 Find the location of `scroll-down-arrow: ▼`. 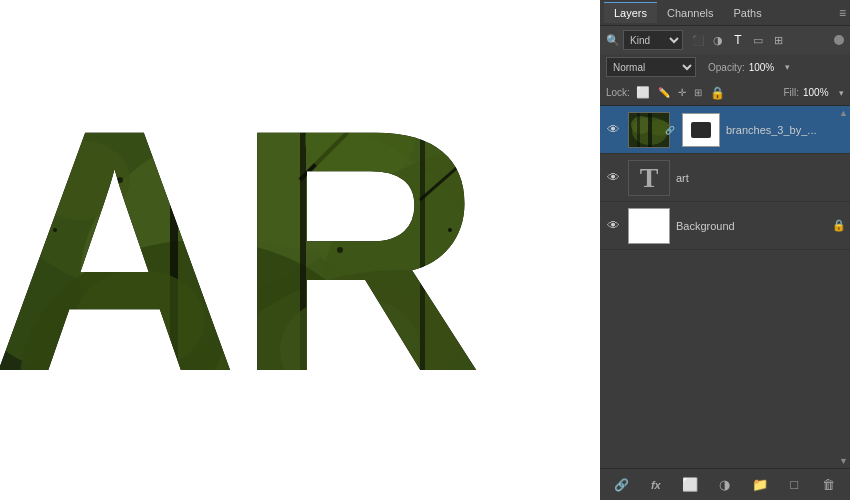

scroll-down-arrow: ▼ is located at coordinates (844, 461).